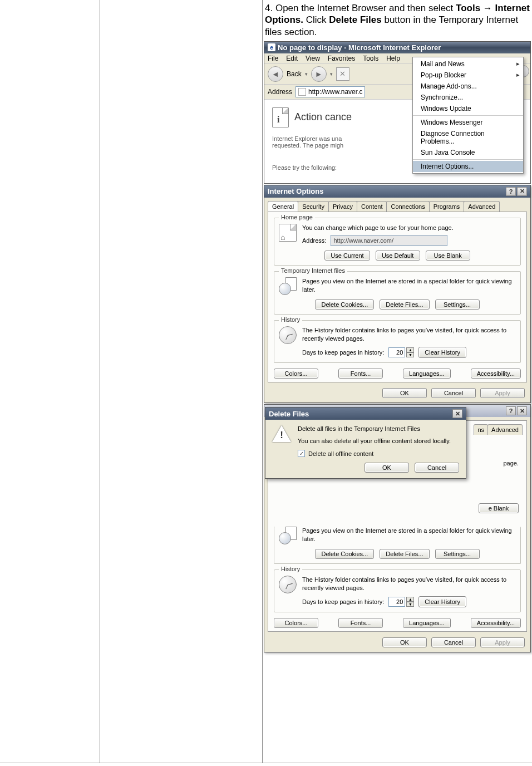  Describe the element at coordinates (503, 642) in the screenshot. I see `apply-button-2: Apply` at that location.